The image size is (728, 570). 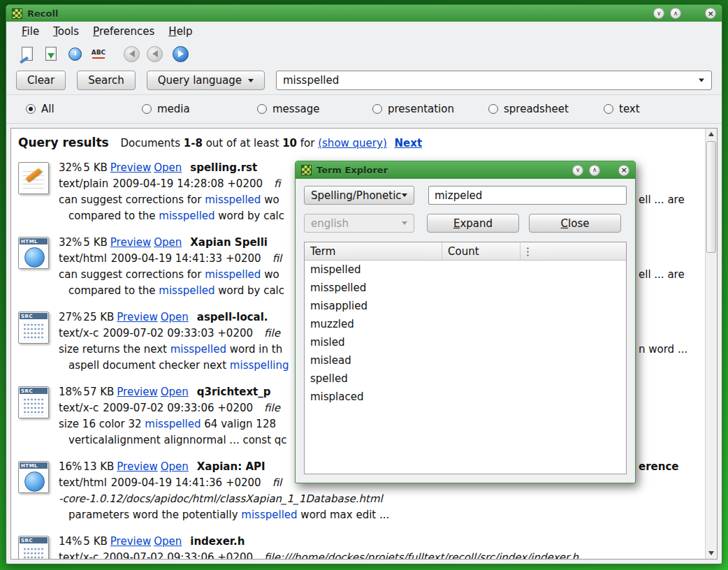 I want to click on recoll-app-icon, so click(x=17, y=14).